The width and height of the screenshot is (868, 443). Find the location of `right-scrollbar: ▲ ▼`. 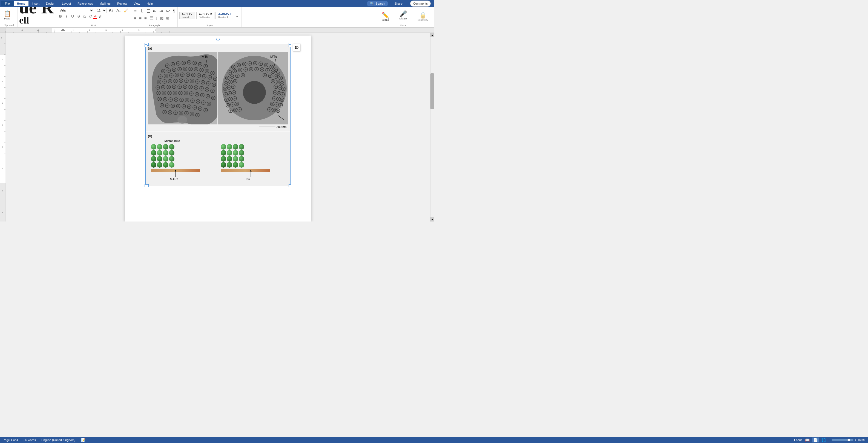

right-scrollbar: ▲ ▼ is located at coordinates (432, 127).